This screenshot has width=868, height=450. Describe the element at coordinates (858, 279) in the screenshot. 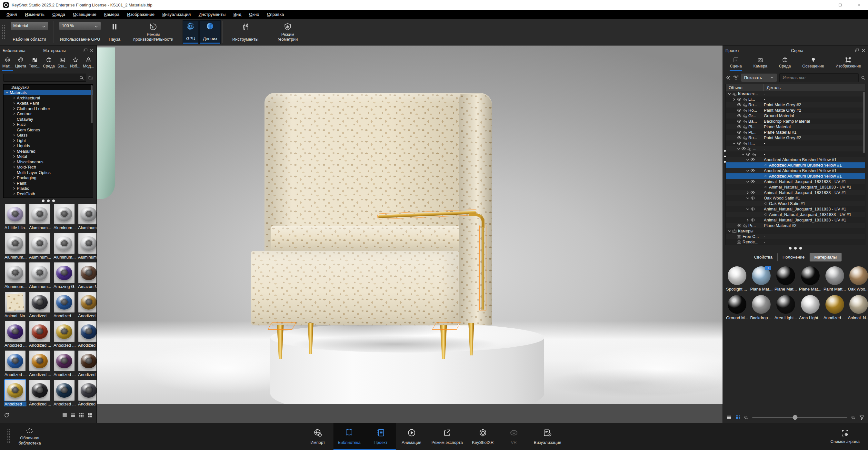

I see `scene-material-item: Oak Woo...` at that location.